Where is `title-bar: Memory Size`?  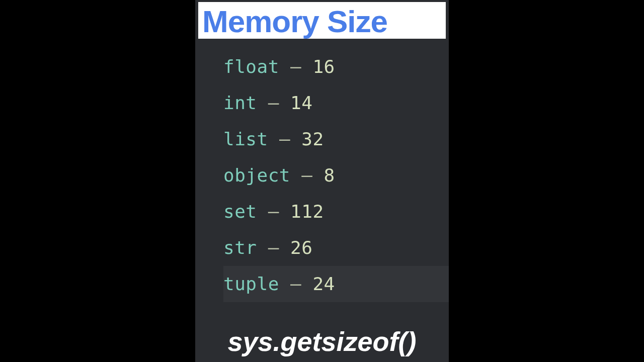 title-bar: Memory Size is located at coordinates (322, 20).